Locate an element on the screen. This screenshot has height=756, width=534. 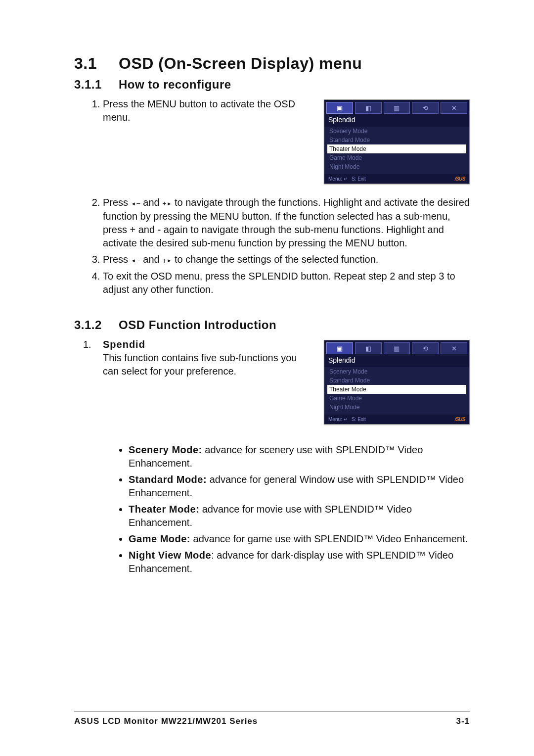
mode-night: Night View Mode: advance for dark-displa… is located at coordinates (299, 562).